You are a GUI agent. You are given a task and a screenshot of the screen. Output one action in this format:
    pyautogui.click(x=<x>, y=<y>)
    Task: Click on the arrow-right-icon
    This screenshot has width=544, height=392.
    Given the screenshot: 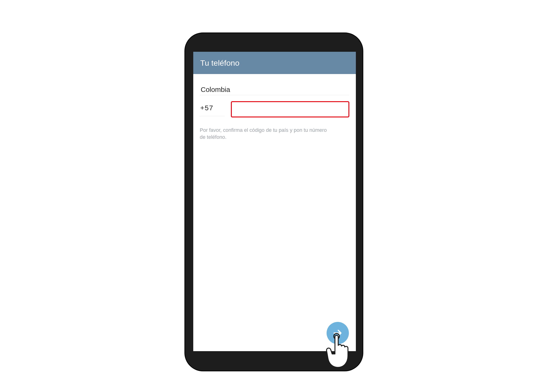 What is the action you would take?
    pyautogui.click(x=338, y=333)
    